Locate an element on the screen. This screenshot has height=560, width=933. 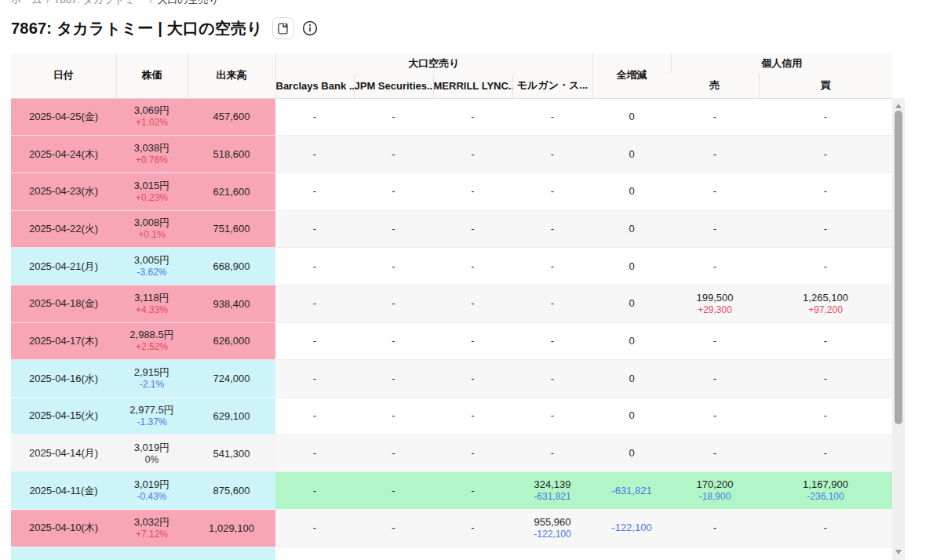
date-cell: 2025-04-15(火) is located at coordinates (64, 416).